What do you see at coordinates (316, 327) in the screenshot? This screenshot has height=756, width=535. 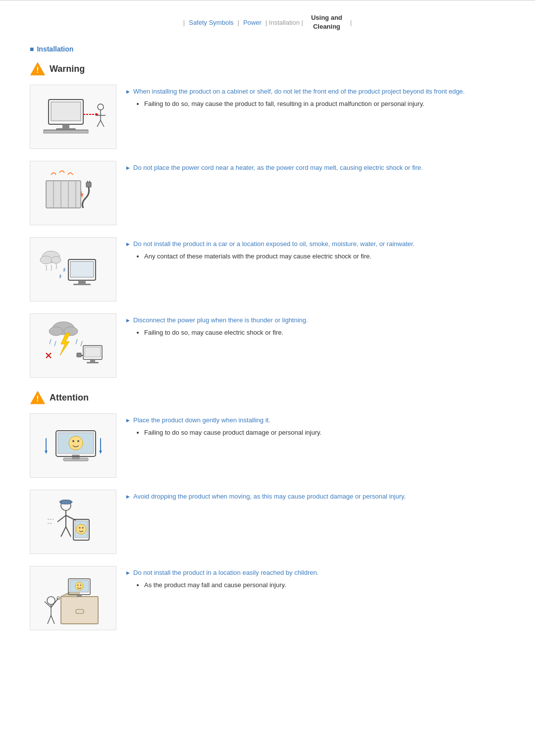 I see `warning-text-4: Disconnect the power plug when there is …` at bounding box center [316, 327].